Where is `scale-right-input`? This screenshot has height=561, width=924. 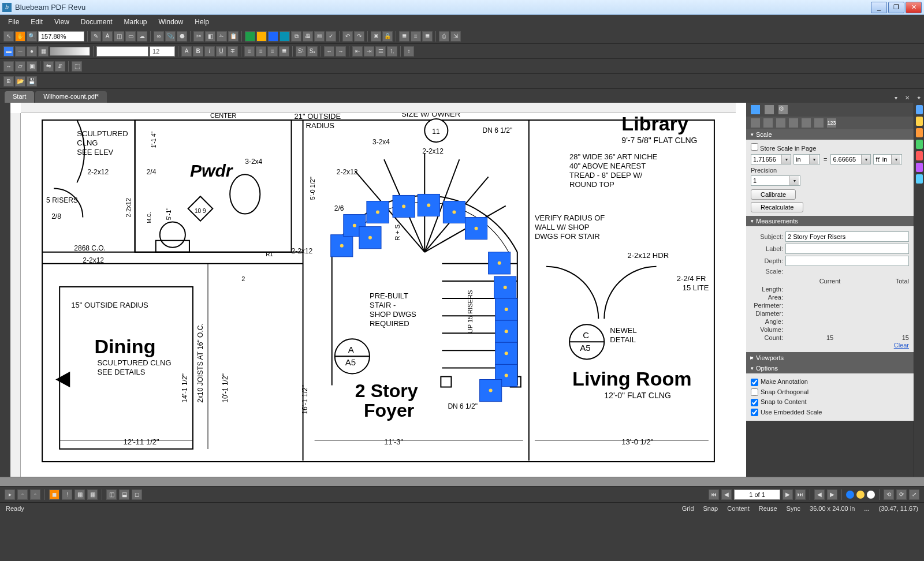 scale-right-input is located at coordinates (846, 159).